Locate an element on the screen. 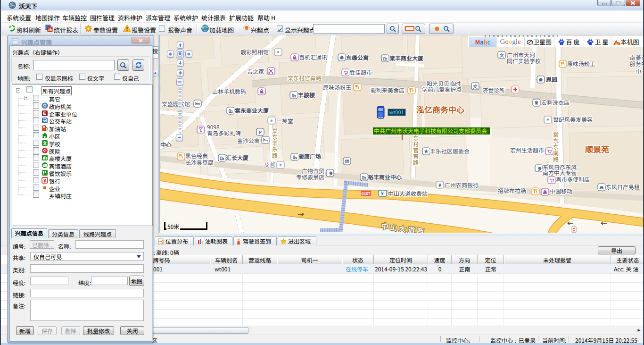 The image size is (644, 345). svg-text: 宏利洗衣店 is located at coordinates (555, 102).